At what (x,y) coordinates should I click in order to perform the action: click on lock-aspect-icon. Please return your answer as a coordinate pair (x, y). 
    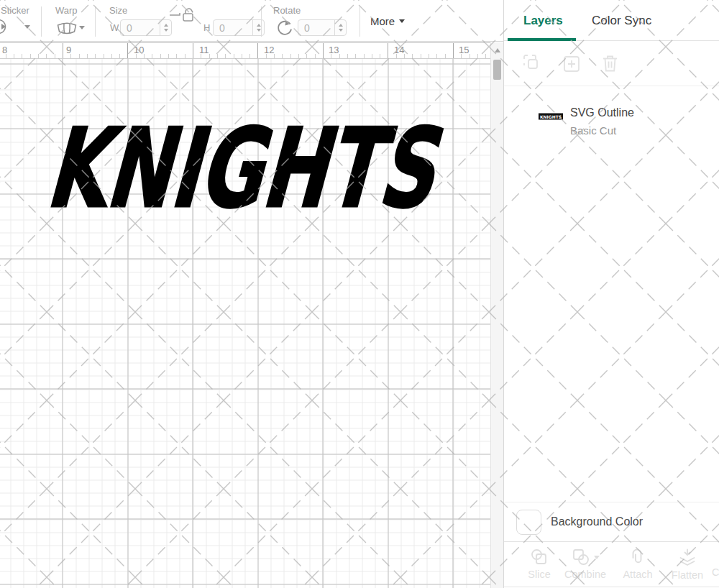
    Looking at the image, I should click on (186, 16).